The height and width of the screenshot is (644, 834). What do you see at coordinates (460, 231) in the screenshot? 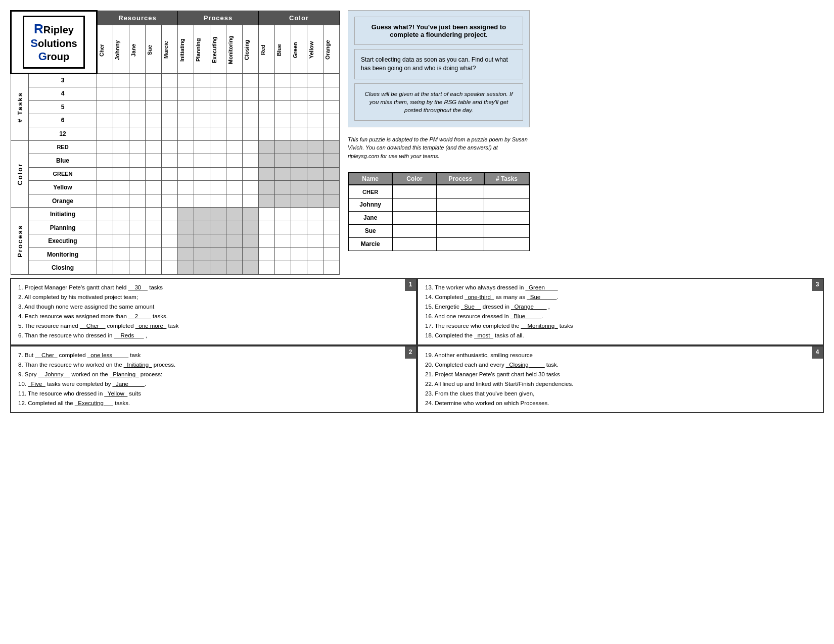
I see `answer-process-sue` at bounding box center [460, 231].